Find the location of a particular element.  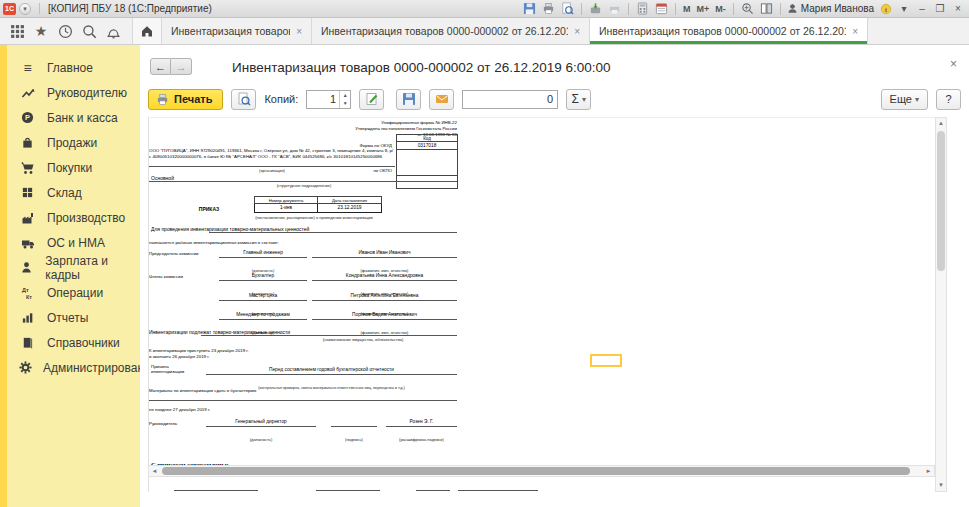

sidebar-item-purchases: Покупки is located at coordinates (74, 168).